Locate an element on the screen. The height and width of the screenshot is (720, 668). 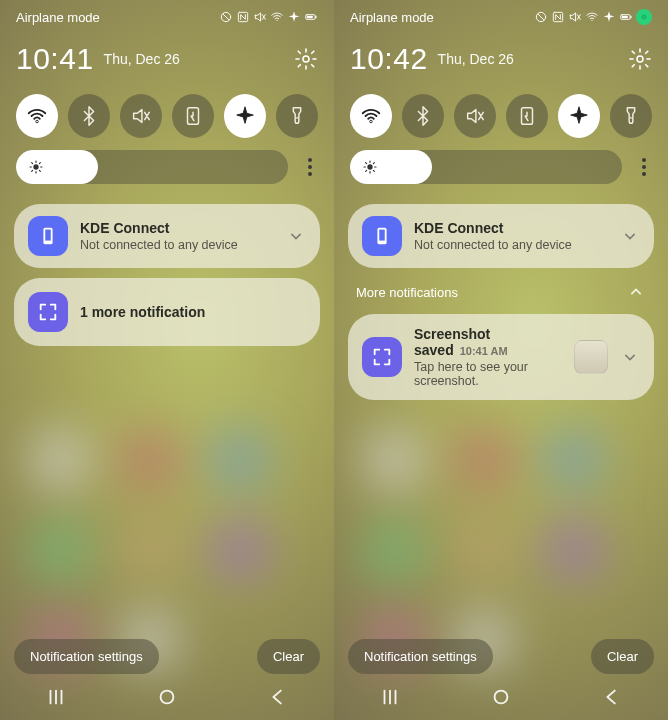
clock: 10:42 is located at coordinates (389, 59).